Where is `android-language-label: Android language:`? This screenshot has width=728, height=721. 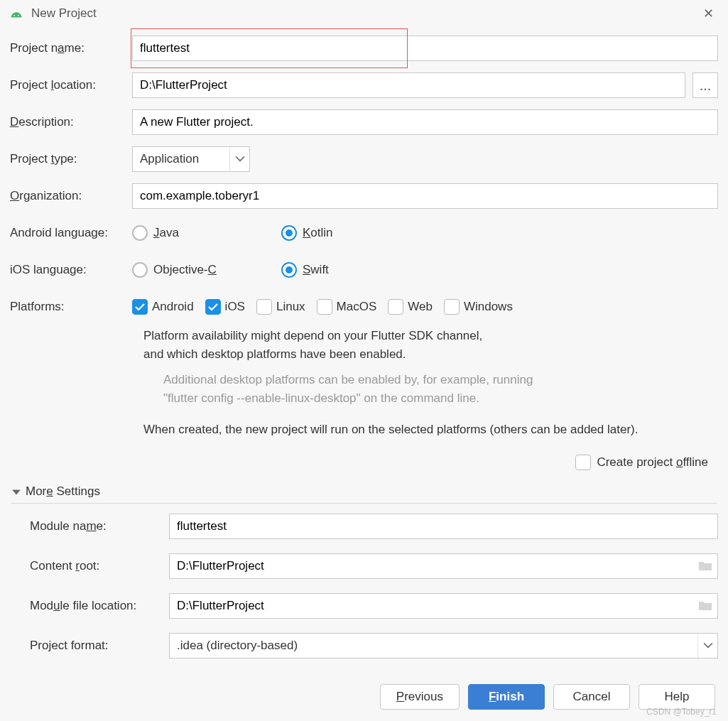 android-language-label: Android language: is located at coordinates (71, 233).